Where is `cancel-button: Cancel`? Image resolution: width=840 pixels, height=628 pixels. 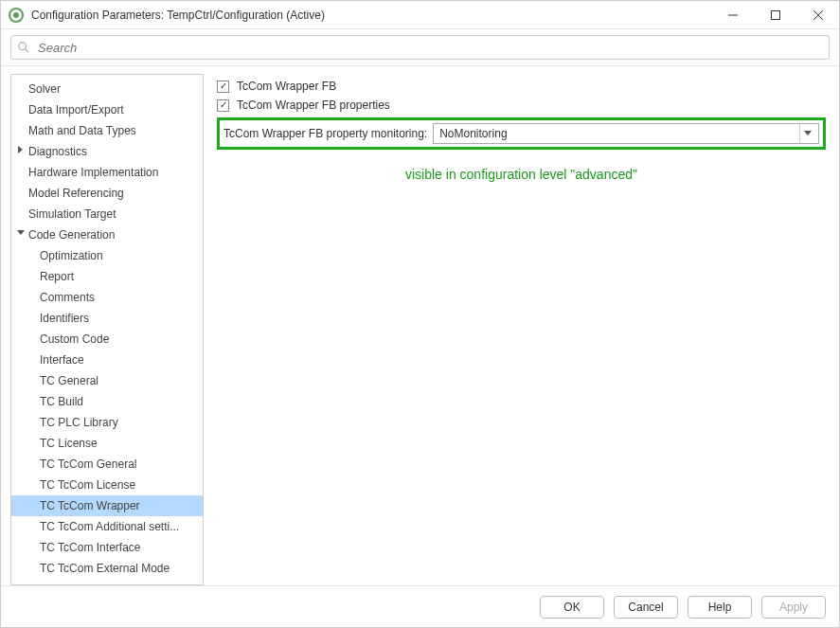
cancel-button: Cancel is located at coordinates (646, 607).